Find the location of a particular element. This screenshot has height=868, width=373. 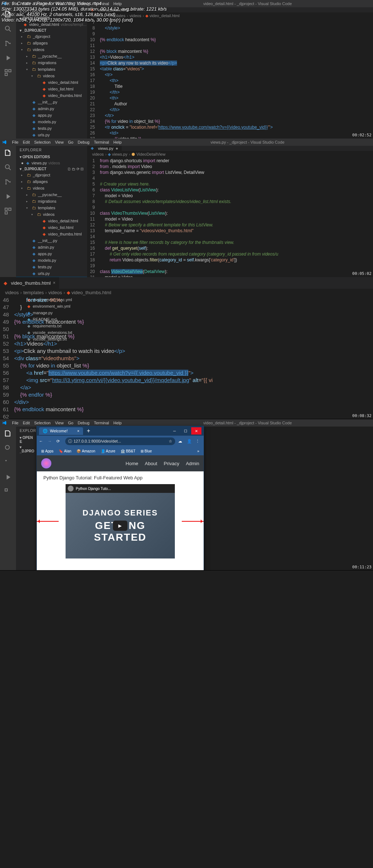

nav-home: Home is located at coordinates (132, 464).